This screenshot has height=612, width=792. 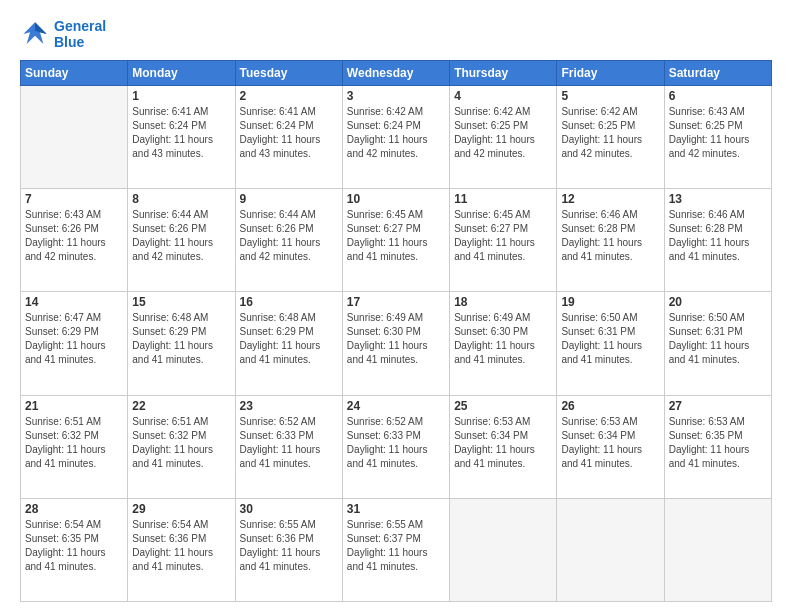 I want to click on day-number: 19, so click(x=610, y=302).